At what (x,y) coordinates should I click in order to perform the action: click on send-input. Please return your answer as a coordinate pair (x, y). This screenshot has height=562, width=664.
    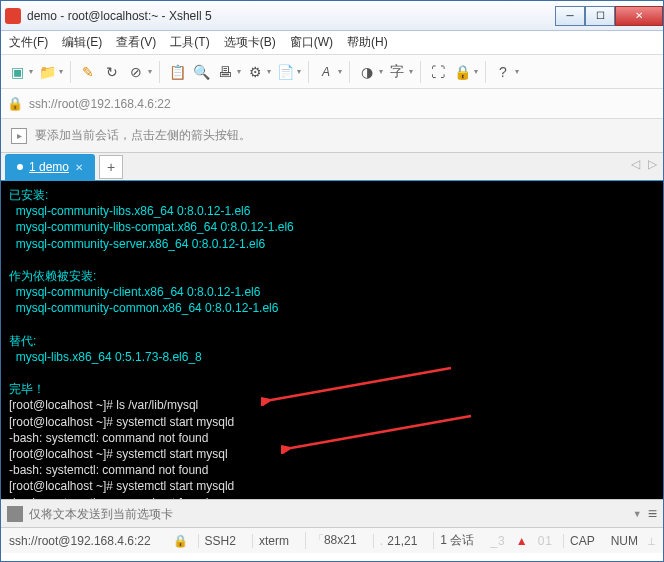
    Looking at the image, I should click on (328, 514).